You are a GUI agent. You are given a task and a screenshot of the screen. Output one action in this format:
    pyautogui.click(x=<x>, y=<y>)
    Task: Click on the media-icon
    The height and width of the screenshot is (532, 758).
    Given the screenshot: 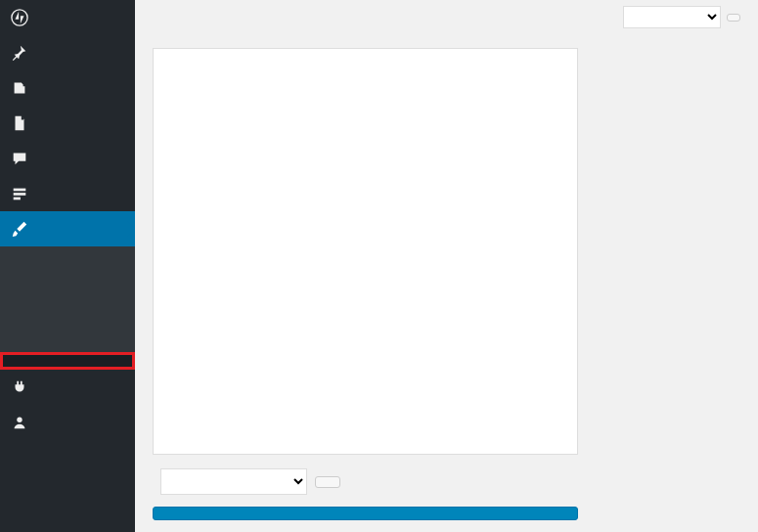 What is the action you would take?
    pyautogui.click(x=20, y=88)
    